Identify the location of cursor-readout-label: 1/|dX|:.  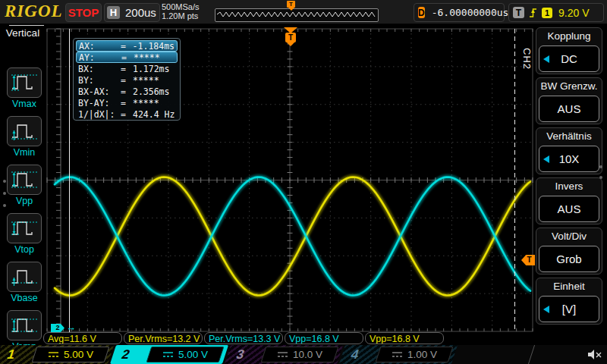
(99, 115).